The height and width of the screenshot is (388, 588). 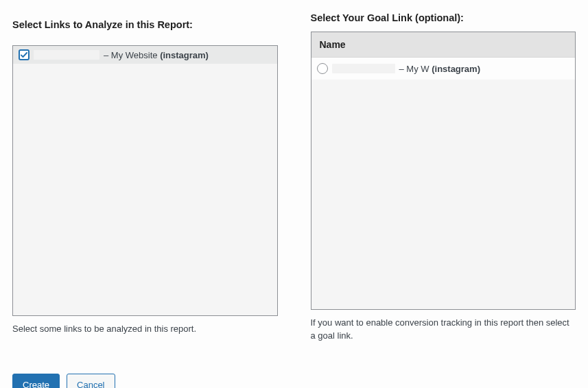 I want to click on cancel-button: Cancel, so click(x=91, y=381).